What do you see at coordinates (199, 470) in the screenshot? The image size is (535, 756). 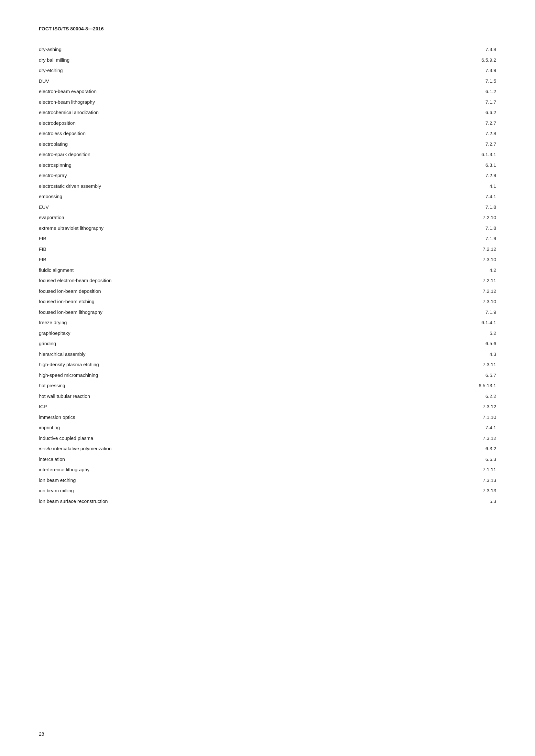 I see `term-cell: interference lithography` at bounding box center [199, 470].